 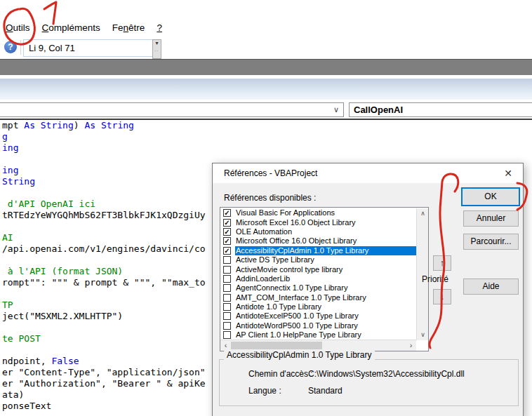 What do you see at coordinates (319, 274) in the screenshot?
I see `references-list: ✓Visual Basic For Applications✓Microsoft…` at bounding box center [319, 274].